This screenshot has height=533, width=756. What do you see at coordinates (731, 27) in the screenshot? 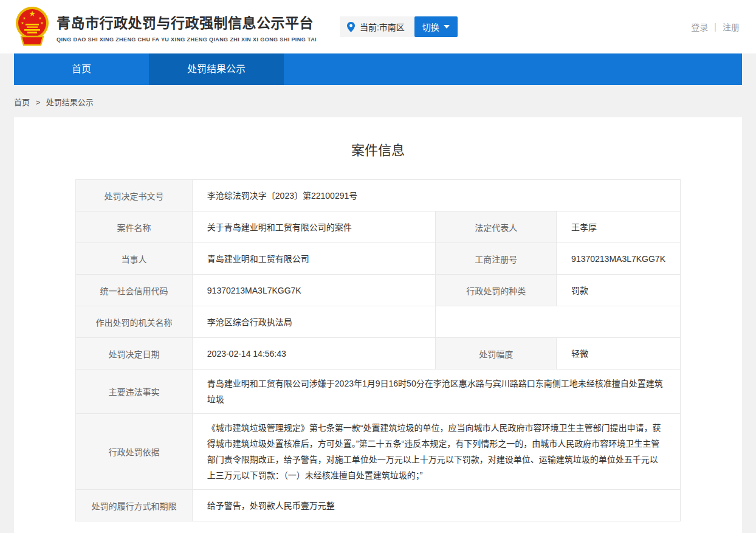
I see `register-link: 注册` at bounding box center [731, 27].